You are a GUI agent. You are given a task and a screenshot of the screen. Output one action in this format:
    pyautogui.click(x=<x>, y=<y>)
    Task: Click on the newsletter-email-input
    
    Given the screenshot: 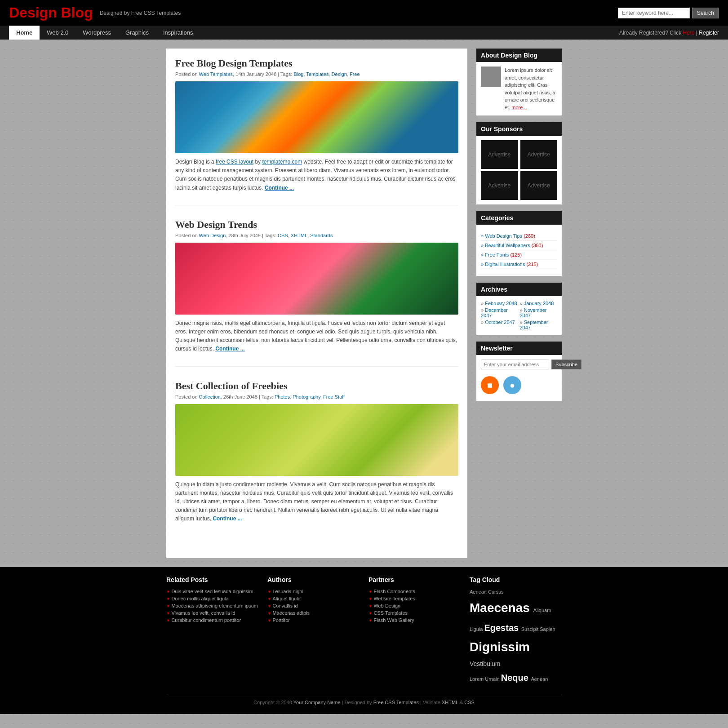 What is the action you would take?
    pyautogui.click(x=515, y=364)
    